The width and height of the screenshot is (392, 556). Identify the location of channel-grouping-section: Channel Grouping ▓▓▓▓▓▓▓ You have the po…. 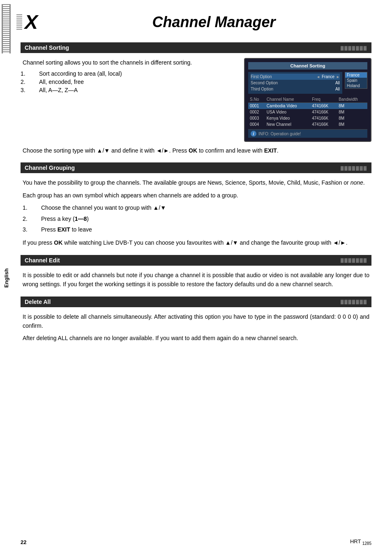
(196, 205).